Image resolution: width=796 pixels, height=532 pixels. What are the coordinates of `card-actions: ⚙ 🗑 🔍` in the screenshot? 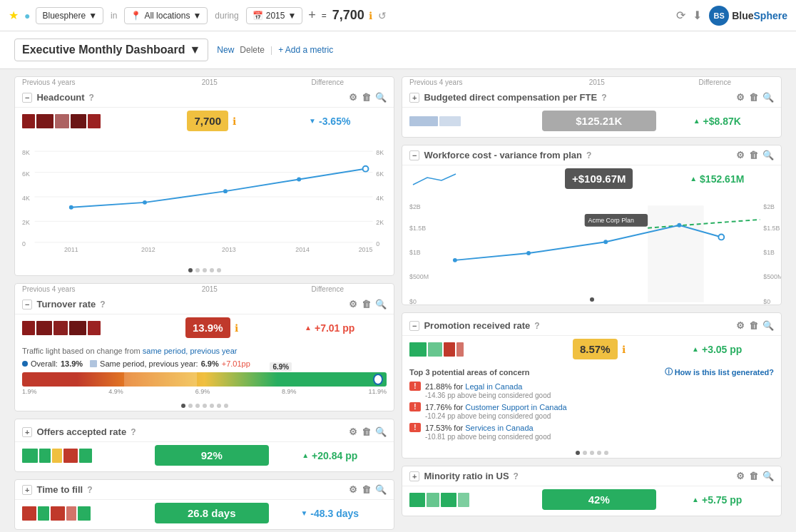 It's located at (368, 489).